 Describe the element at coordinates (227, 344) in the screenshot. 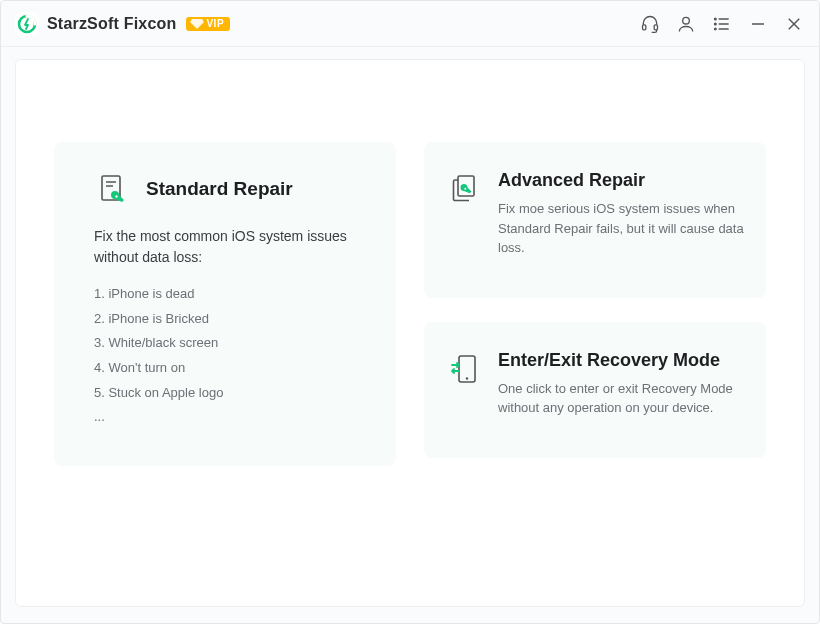

I see `list-item: 3. White/black screen` at that location.